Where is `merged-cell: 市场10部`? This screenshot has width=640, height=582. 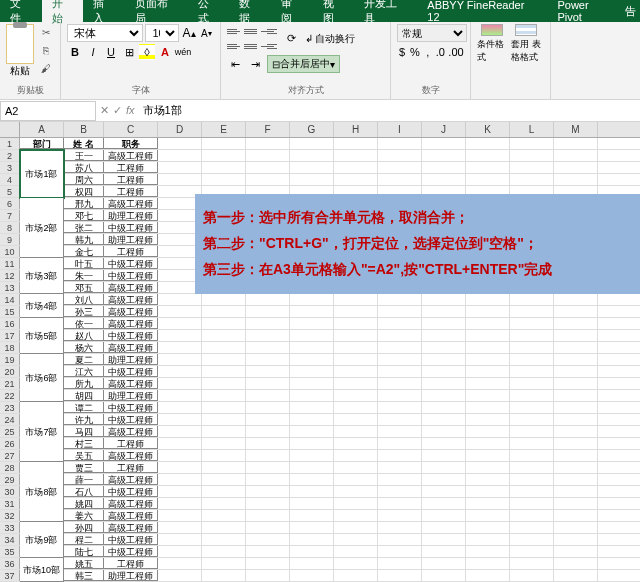 merged-cell: 市场10部 is located at coordinates (42, 570).